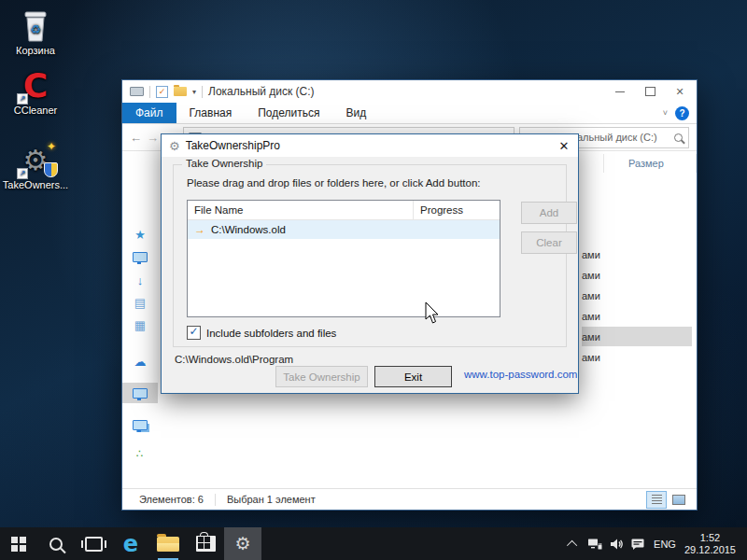  I want to click on network-tray-button, so click(594, 544).